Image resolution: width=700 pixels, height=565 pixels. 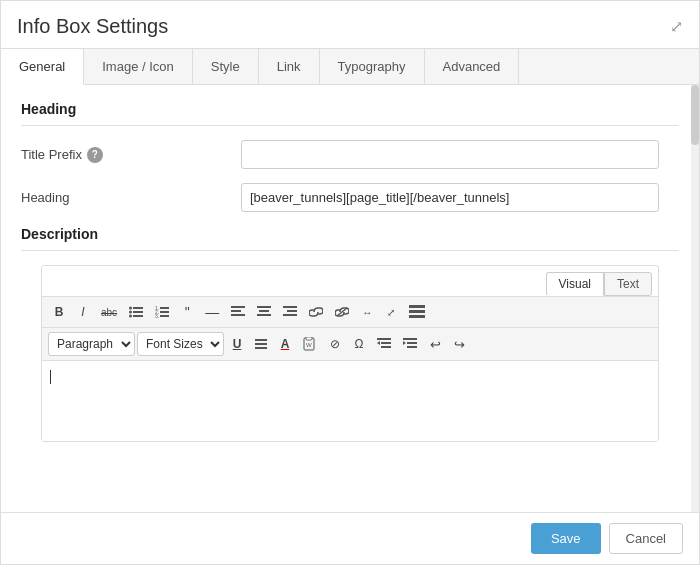 What do you see at coordinates (131, 155) in the screenshot?
I see `title-prefix-label: Title Prefix ?` at bounding box center [131, 155].